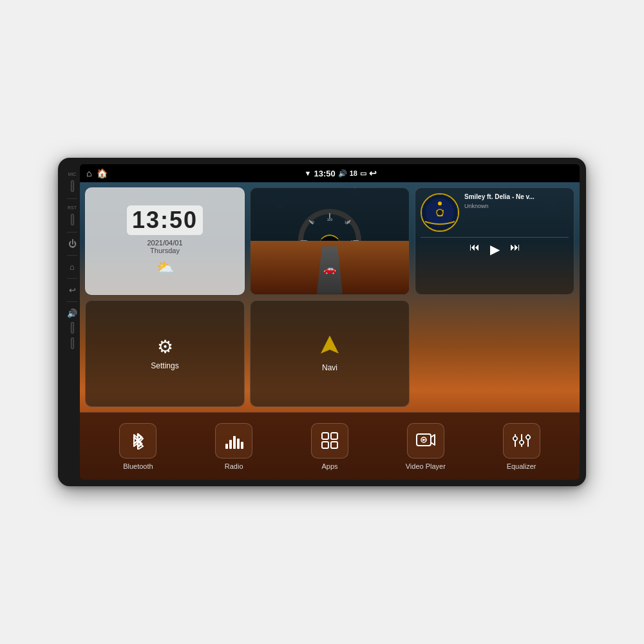 The height and width of the screenshot is (644, 644). What do you see at coordinates (522, 440) in the screenshot?
I see `equalizer-icon-box` at bounding box center [522, 440].